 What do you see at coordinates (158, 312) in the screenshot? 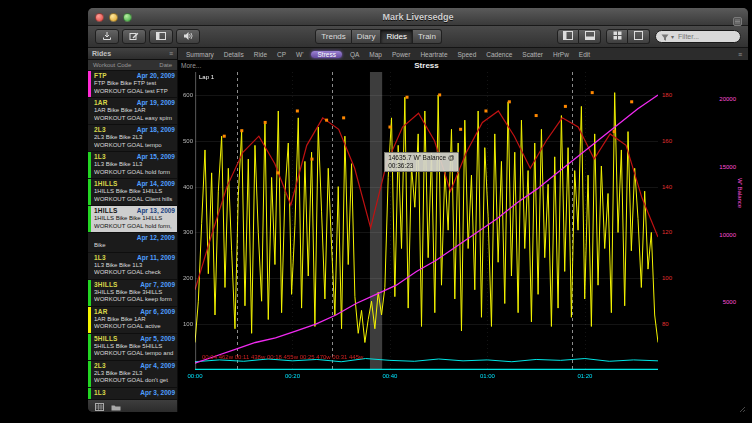
I see `ride-date: Apr 6, 2009` at bounding box center [158, 312].